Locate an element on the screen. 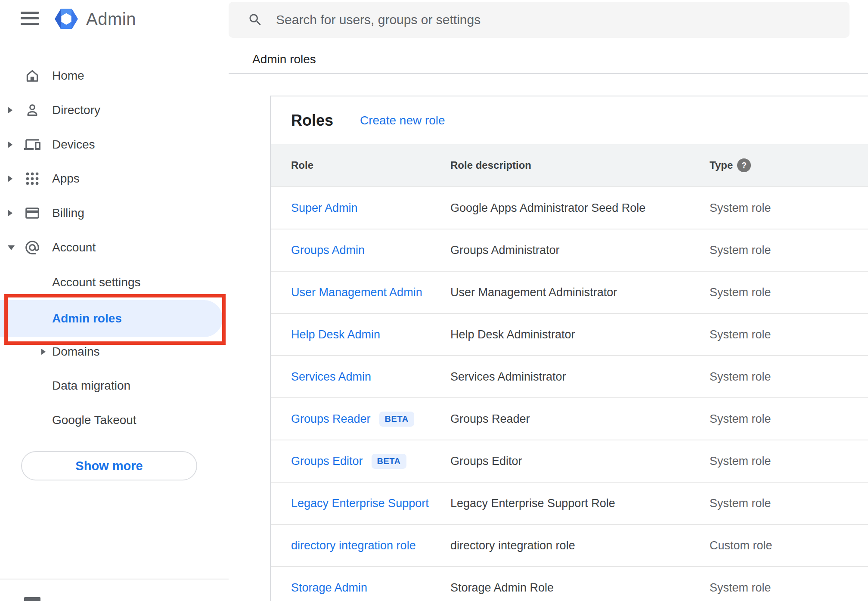 Image resolution: width=868 pixels, height=601 pixels. role-description: Groups Administrator is located at coordinates (505, 250).